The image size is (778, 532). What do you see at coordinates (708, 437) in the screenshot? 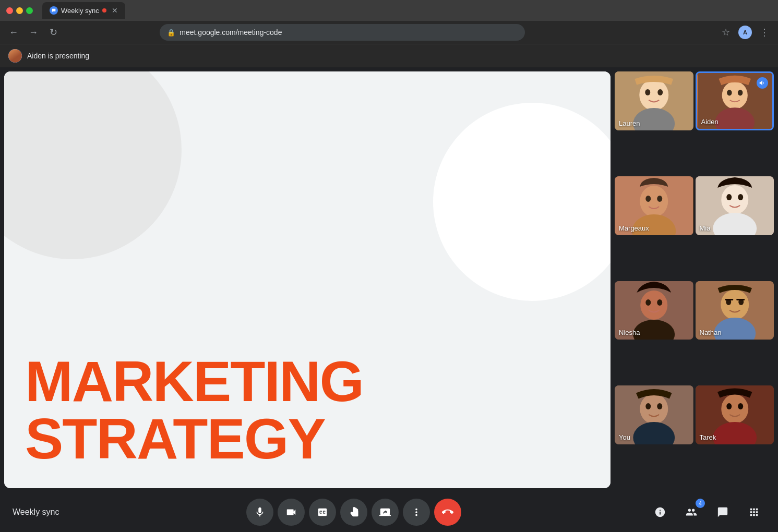
I see `participant-name-tarek: Tarek` at bounding box center [708, 437].